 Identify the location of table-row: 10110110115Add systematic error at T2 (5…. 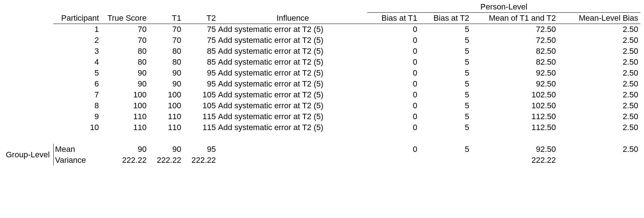
(322, 128).